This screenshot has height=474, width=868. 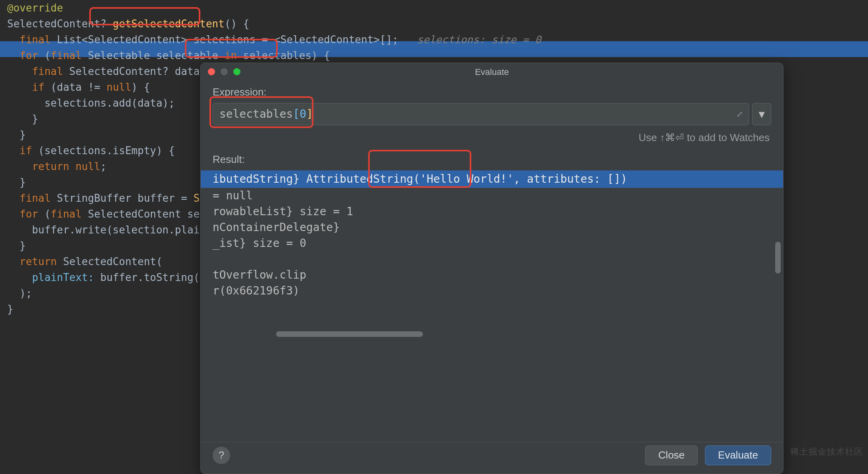 What do you see at coordinates (492, 179) in the screenshot?
I see `result-row-selected: ibutedString} AttributedString('Hello Wo…` at bounding box center [492, 179].